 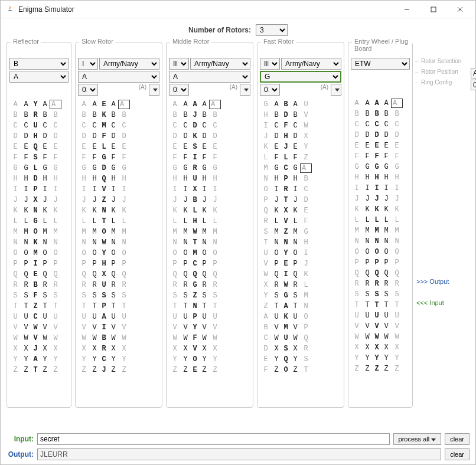 What do you see at coordinates (239, 454) in the screenshot?
I see `output-field` at bounding box center [239, 454].